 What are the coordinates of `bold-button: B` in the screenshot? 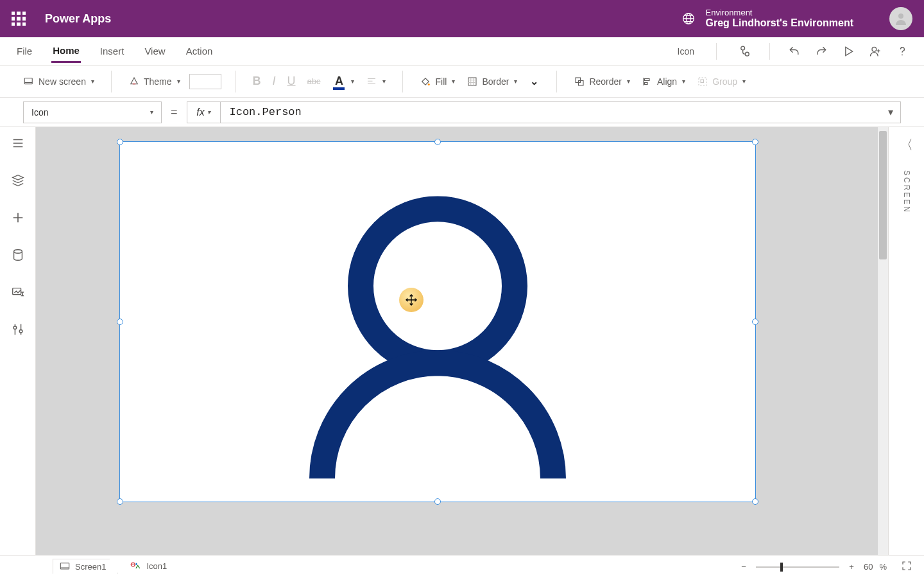 It's located at (257, 81).